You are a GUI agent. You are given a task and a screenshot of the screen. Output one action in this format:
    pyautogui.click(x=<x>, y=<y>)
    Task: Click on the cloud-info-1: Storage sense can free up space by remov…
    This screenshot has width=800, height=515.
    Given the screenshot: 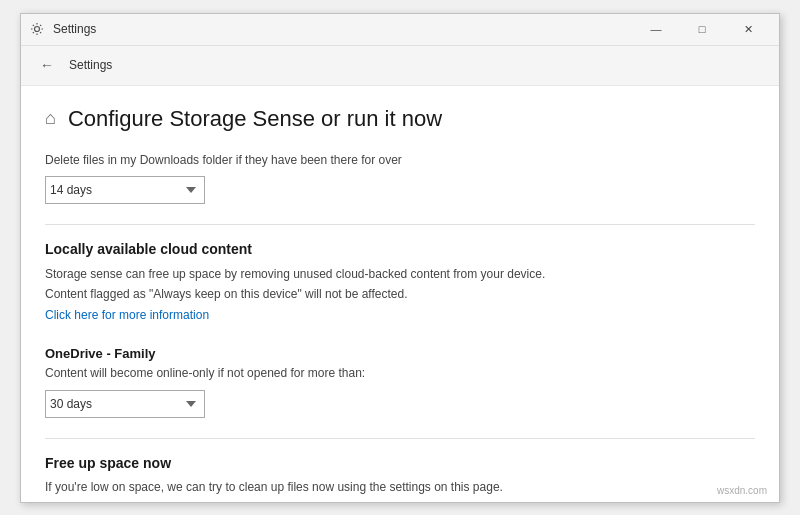 What is the action you would take?
    pyautogui.click(x=400, y=274)
    